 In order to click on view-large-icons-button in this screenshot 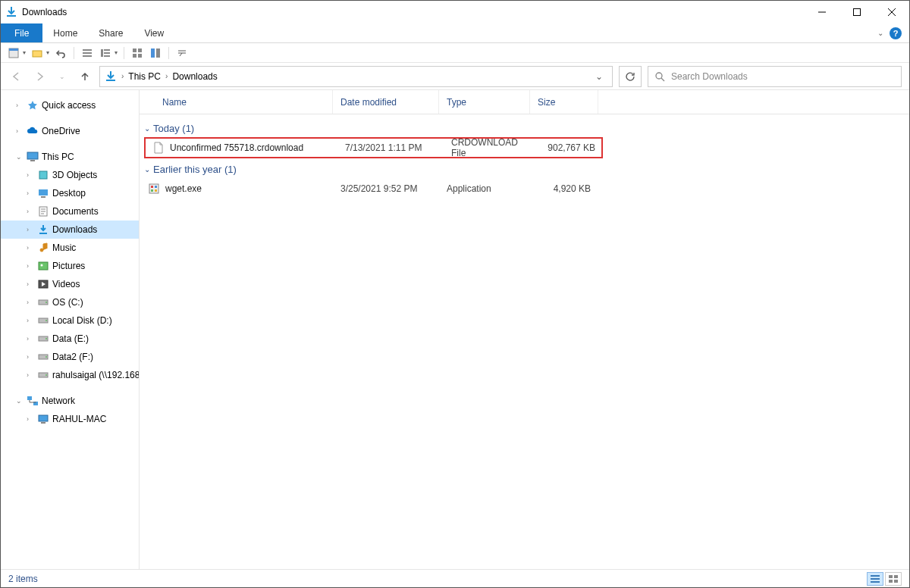, I will do `click(893, 579)`.